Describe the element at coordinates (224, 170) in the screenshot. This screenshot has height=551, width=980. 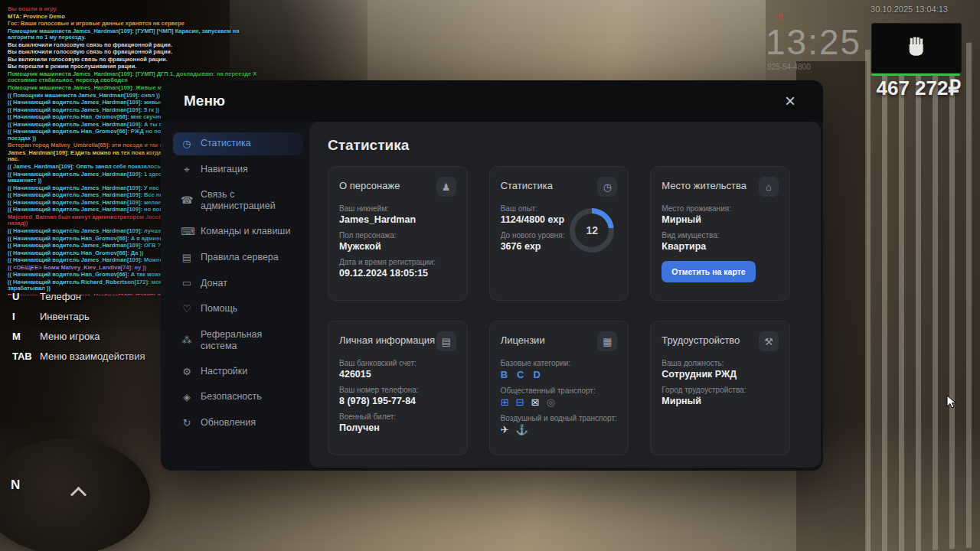
I see `sidebar-item-label: Навигация` at that location.